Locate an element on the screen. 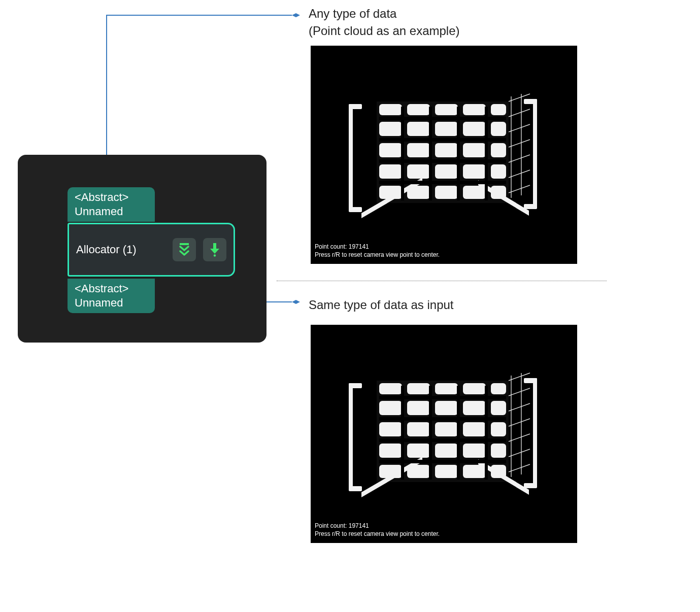 This screenshot has width=700, height=612. output-port-type: <Abstract> is located at coordinates (111, 289).